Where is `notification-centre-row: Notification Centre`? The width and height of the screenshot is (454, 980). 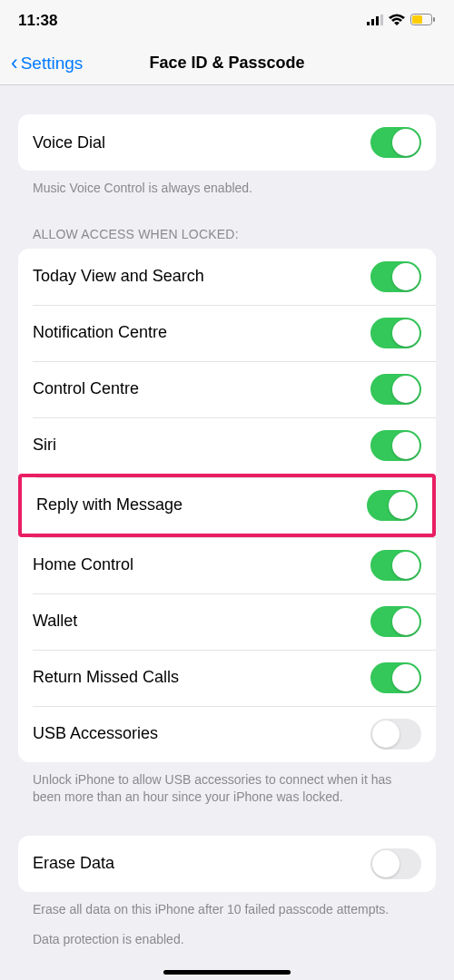 notification-centre-row: Notification Centre is located at coordinates (227, 333).